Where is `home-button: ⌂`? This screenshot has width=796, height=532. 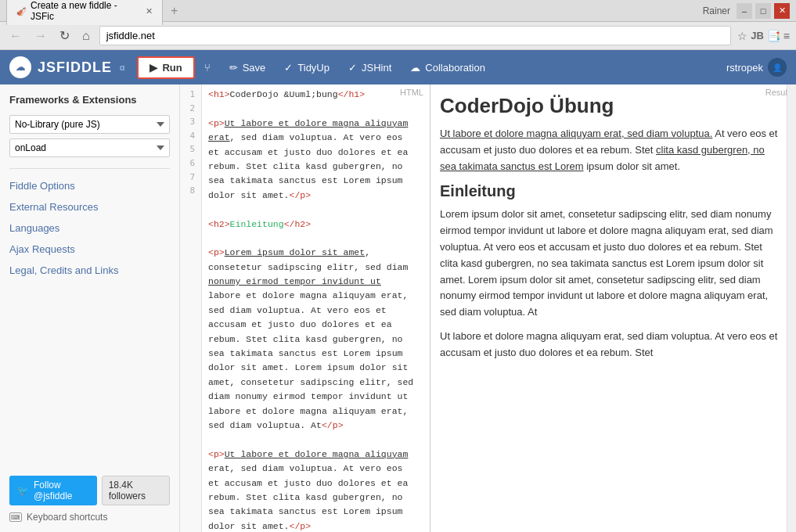 home-button: ⌂ is located at coordinates (86, 36).